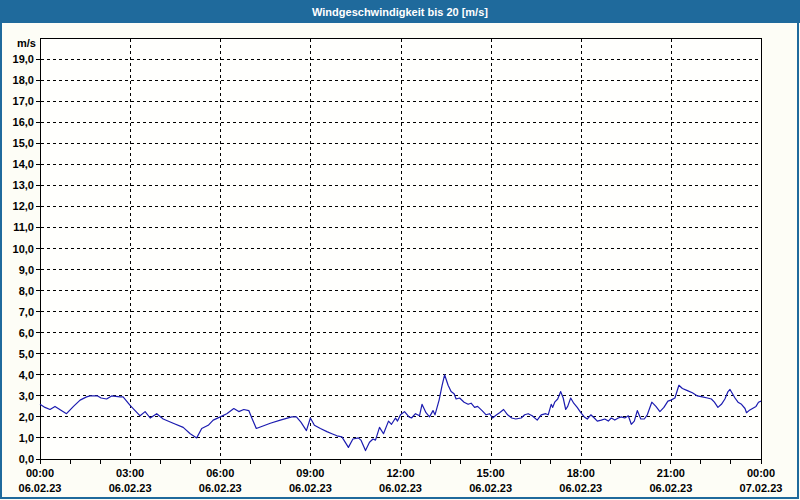  I want to click on y-axis-unit-label: m/s, so click(26, 43).